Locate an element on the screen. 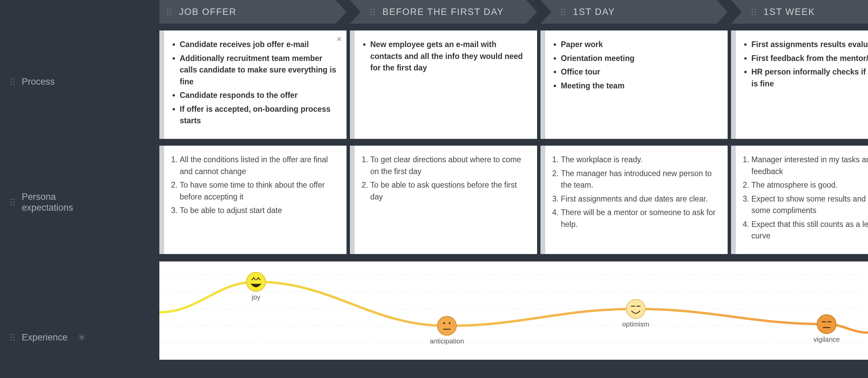 The width and height of the screenshot is (868, 378). expectations-card-job-offer: All the conditions listed in the offer a… is located at coordinates (253, 200).